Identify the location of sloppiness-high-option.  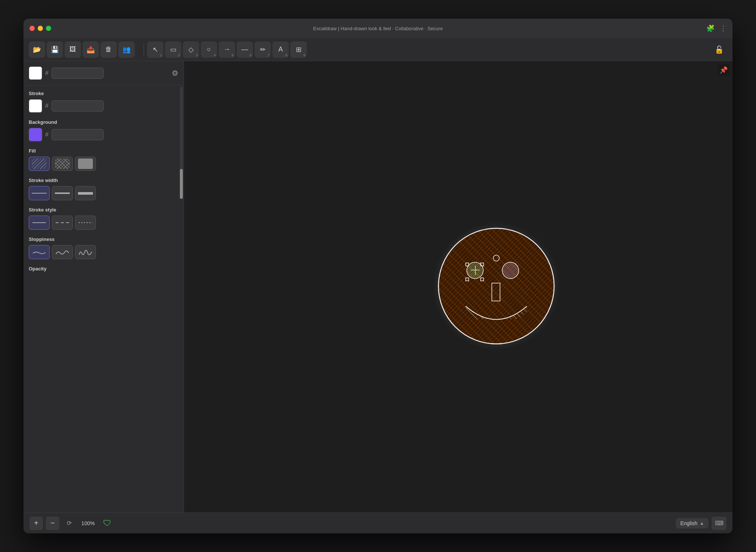
(85, 252).